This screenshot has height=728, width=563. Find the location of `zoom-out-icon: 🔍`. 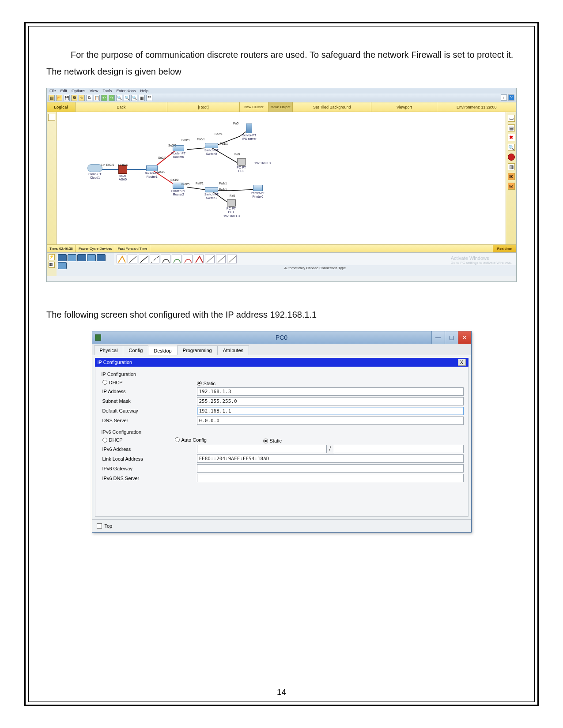

zoom-out-icon: 🔍 is located at coordinates (134, 98).